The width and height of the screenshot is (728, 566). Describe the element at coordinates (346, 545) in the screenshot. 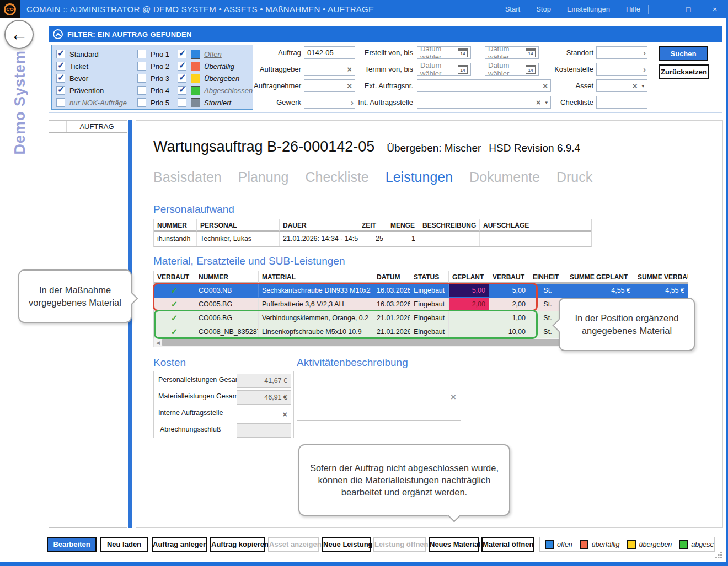

I see `neue-leistung-button: Neue Leistung` at that location.